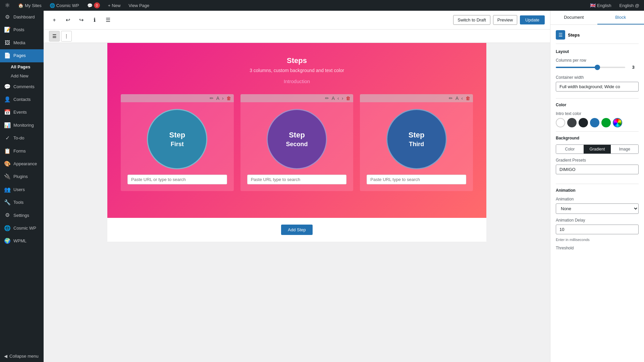 This screenshot has height=362, width=644. What do you see at coordinates (6, 356) in the screenshot?
I see `collapse-icon: ◀` at bounding box center [6, 356].